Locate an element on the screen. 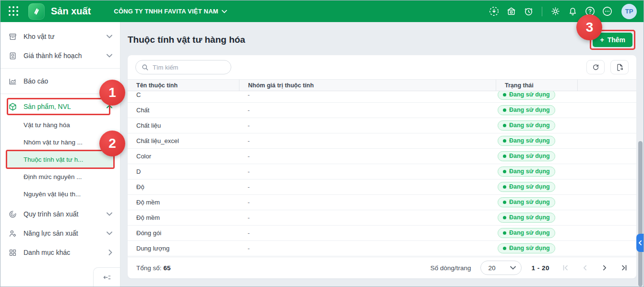 This screenshot has height=287, width=644. table-row: Chất liệu_excel - Đang sử dụng is located at coordinates (382, 141).